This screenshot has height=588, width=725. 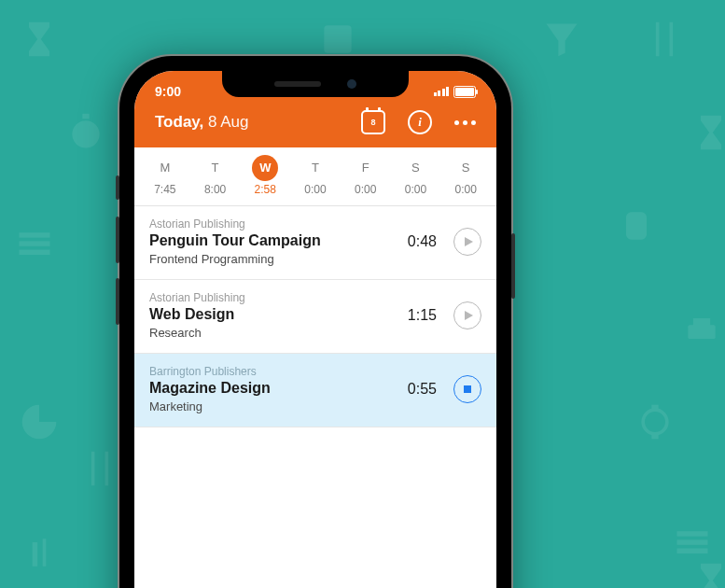 I want to click on day-column: W2:58, so click(x=265, y=175).